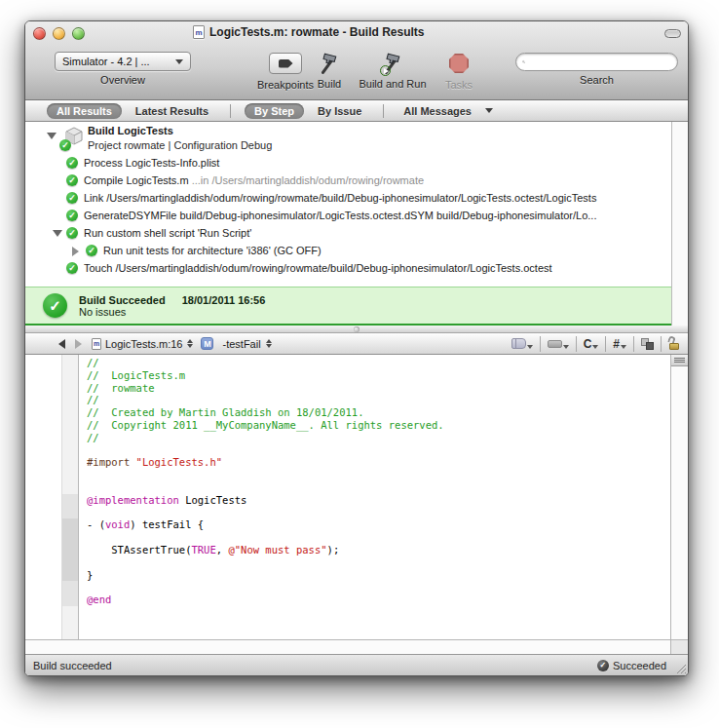 Image resolution: width=719 pixels, height=728 pixels. What do you see at coordinates (78, 33) in the screenshot?
I see `zoom-button` at bounding box center [78, 33].